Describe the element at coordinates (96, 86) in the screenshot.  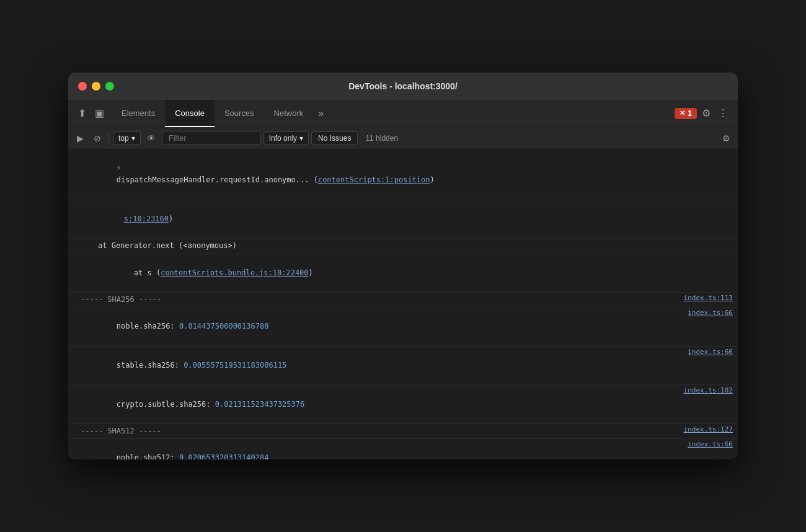
I see `traffic-lights` at that location.